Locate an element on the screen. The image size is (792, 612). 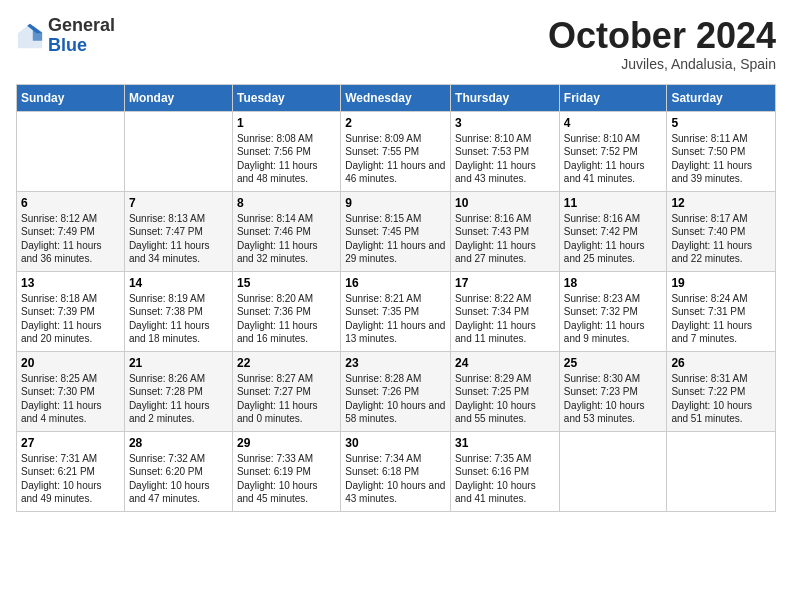
calendar-cell: 12Sunrise: 8:17 AM Sunset: 7:40 PM Dayli… is located at coordinates (722, 231).